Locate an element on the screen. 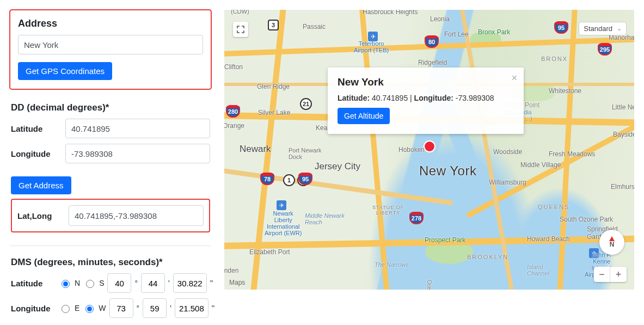 Image resolution: width=644 pixels, height=325 pixels. interstate-shield: 295 is located at coordinates (605, 50).